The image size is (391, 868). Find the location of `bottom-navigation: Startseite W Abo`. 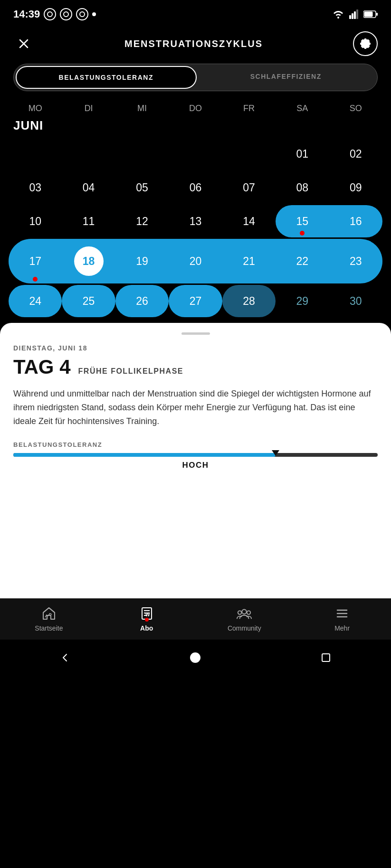

bottom-navigation: Startseite W Abo is located at coordinates (196, 619).